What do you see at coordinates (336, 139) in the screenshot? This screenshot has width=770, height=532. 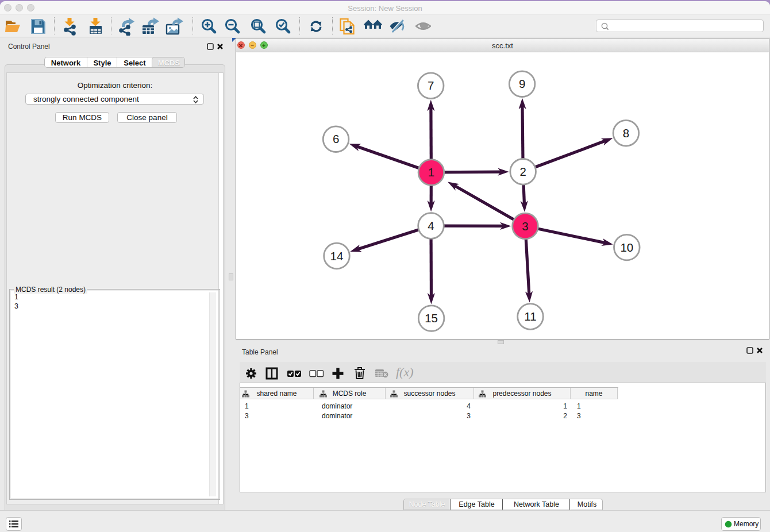 I see `svg-text: 6` at bounding box center [336, 139].